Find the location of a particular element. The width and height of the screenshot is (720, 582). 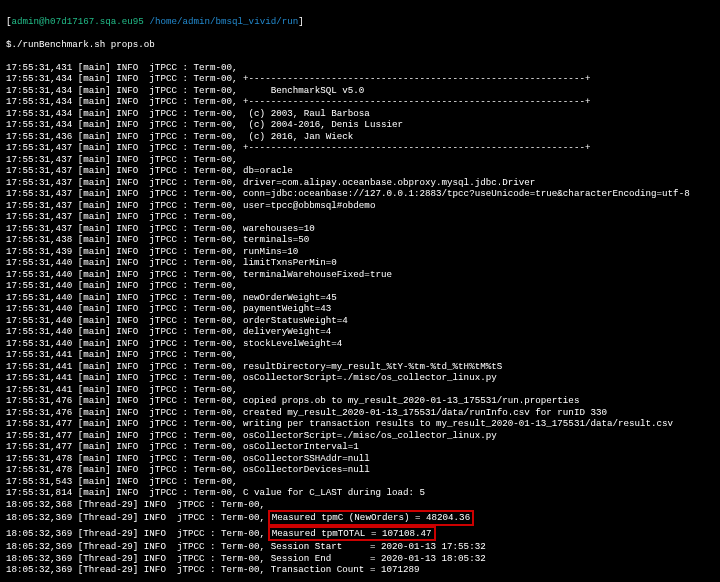

log-line: 17:55:31,431 [main] INFO jTPCC : Term-00… is located at coordinates (360, 68).